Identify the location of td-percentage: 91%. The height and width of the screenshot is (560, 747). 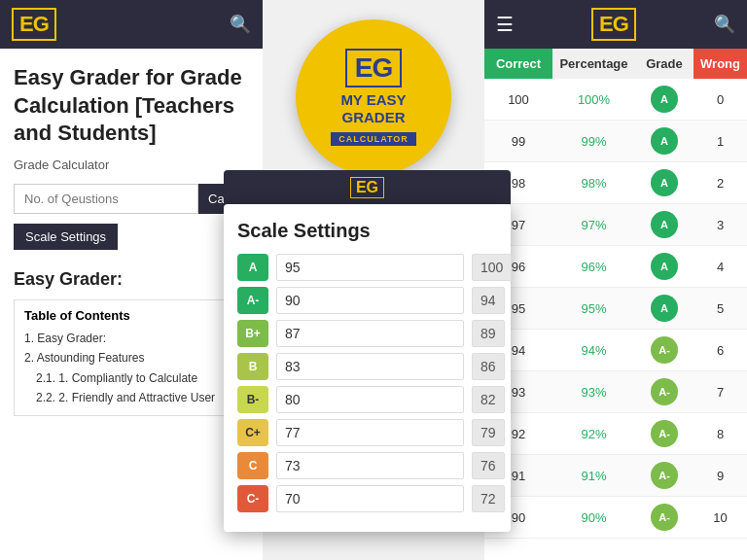
(593, 476).